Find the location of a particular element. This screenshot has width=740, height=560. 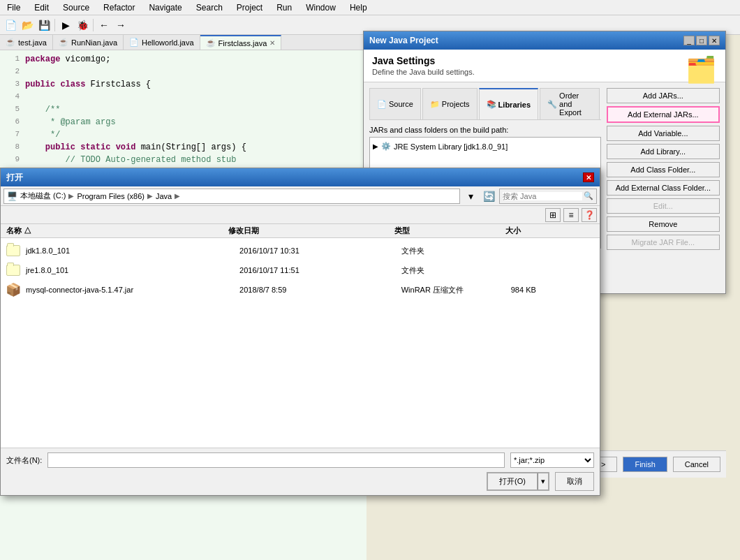

mysql-jar-filename: mysql-connector-java-5.1.47.jar is located at coordinates (130, 290).